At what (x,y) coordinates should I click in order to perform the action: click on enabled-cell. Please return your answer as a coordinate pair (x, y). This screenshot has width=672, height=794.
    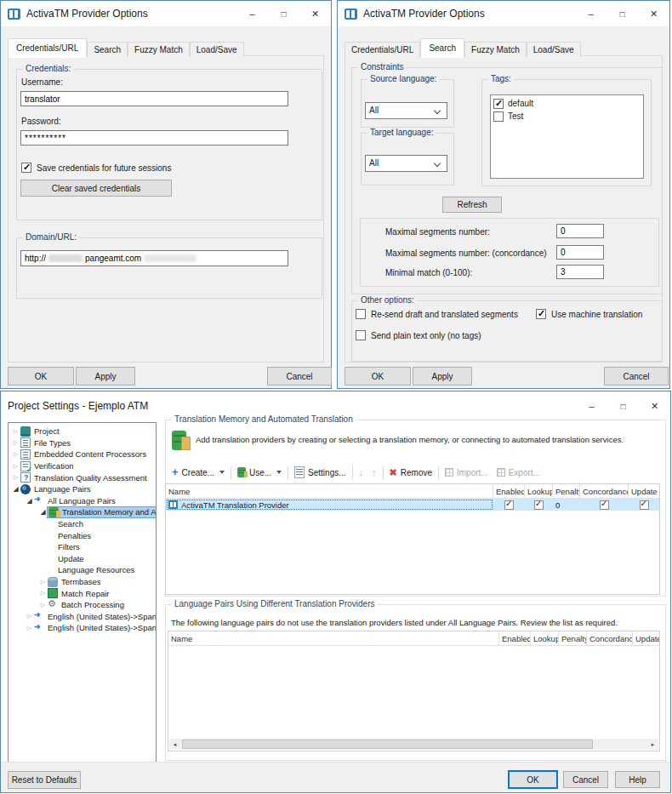
    Looking at the image, I should click on (509, 505).